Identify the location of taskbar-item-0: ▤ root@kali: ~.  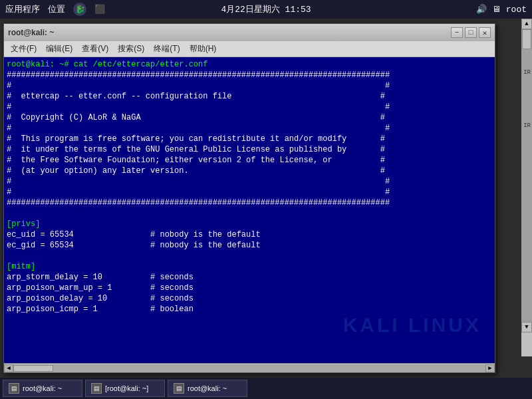
(43, 388).